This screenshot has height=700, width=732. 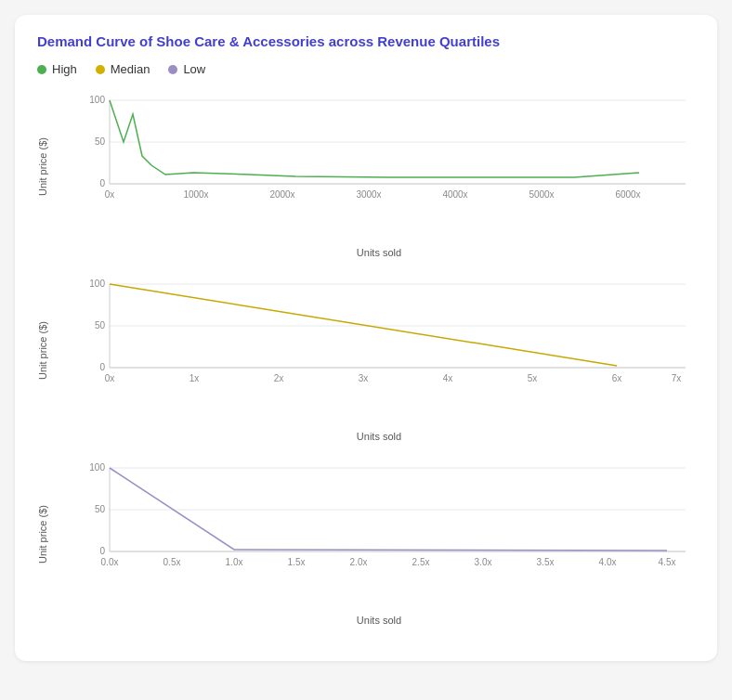 What do you see at coordinates (187, 69) in the screenshot?
I see `legend-item-low: Low` at bounding box center [187, 69].